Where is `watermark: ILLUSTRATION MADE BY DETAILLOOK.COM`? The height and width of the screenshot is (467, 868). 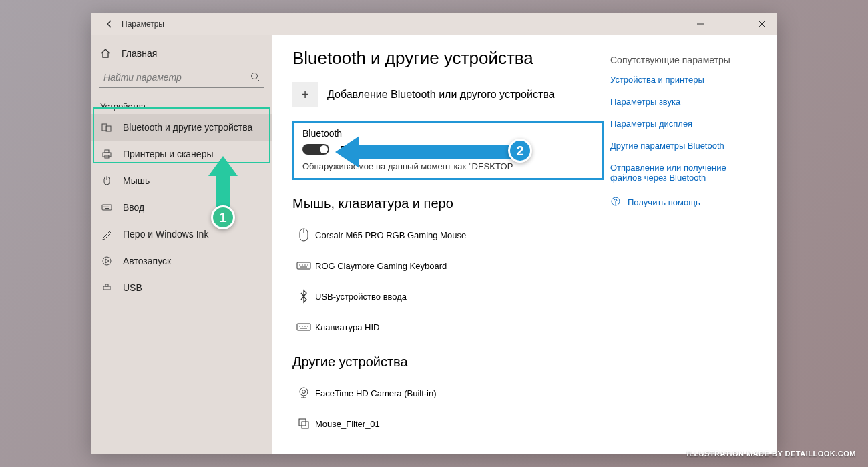 watermark: ILLUSTRATION MADE BY DETAILLOOK.COM is located at coordinates (772, 454).